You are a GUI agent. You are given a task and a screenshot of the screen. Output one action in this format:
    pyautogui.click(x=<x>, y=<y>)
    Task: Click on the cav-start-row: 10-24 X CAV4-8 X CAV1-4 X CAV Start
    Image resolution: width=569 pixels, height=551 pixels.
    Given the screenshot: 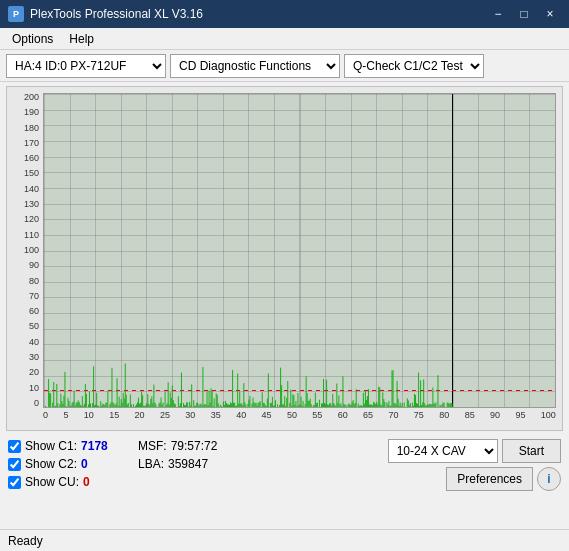 What is the action you would take?
    pyautogui.click(x=474, y=451)
    